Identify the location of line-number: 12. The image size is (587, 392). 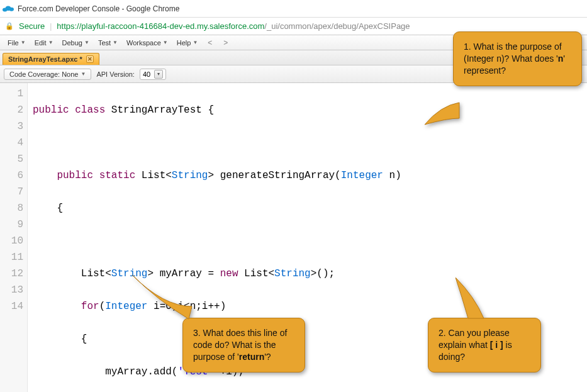
(13, 274).